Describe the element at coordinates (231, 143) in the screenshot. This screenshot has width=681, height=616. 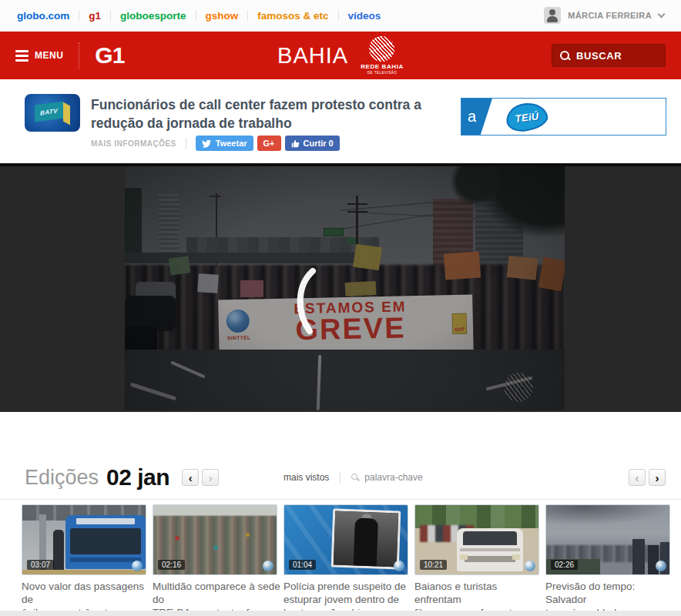
I see `tweet-label: Tweetar` at that location.